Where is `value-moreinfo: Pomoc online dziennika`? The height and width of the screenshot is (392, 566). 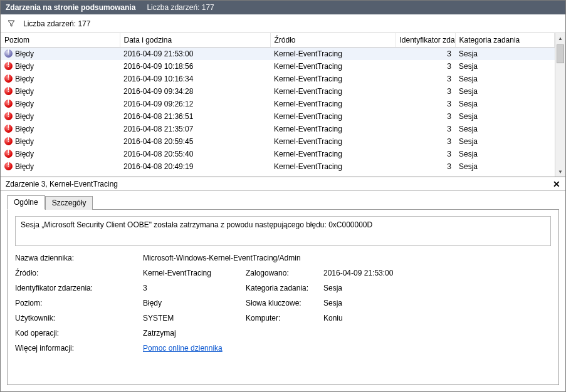 value-moreinfo: Pomoc online dziennika is located at coordinates (347, 348).